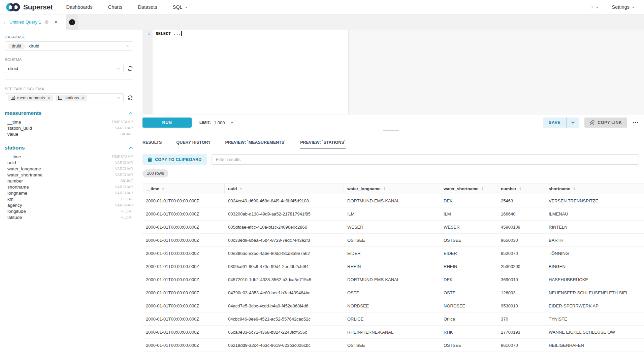  What do you see at coordinates (71, 98) in the screenshot?
I see `table-pill-stations: stations✕` at bounding box center [71, 98].